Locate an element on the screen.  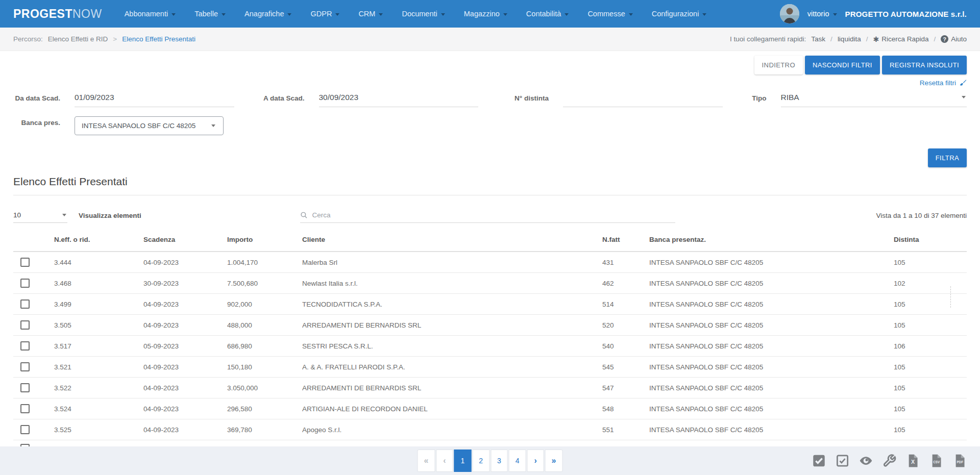
quick-link-liquidita: liquidita is located at coordinates (849, 39).